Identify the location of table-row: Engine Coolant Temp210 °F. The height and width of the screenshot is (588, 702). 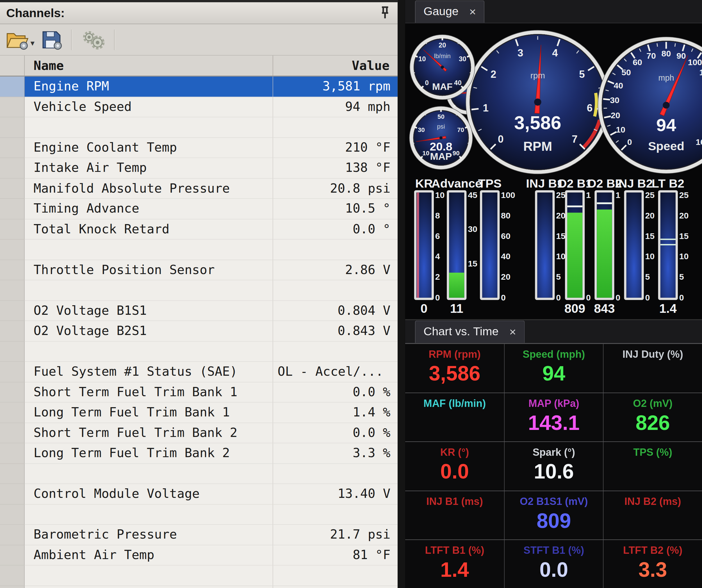
(199, 148).